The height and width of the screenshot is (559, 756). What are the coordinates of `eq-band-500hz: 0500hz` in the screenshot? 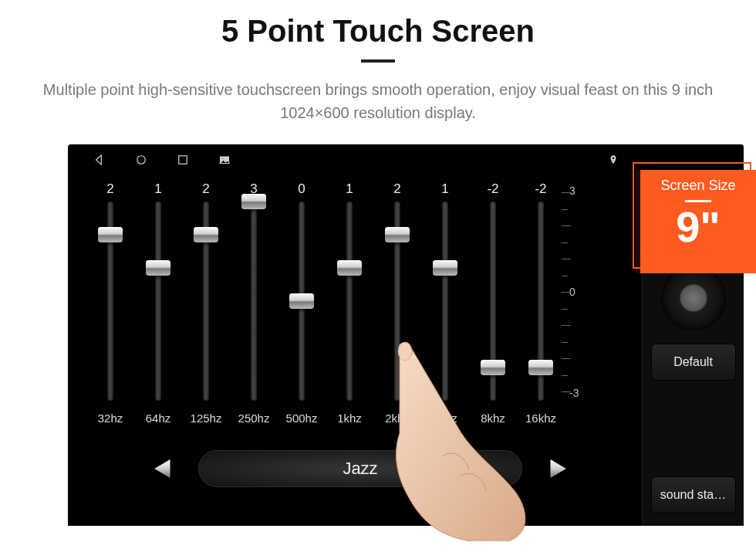 It's located at (302, 303).